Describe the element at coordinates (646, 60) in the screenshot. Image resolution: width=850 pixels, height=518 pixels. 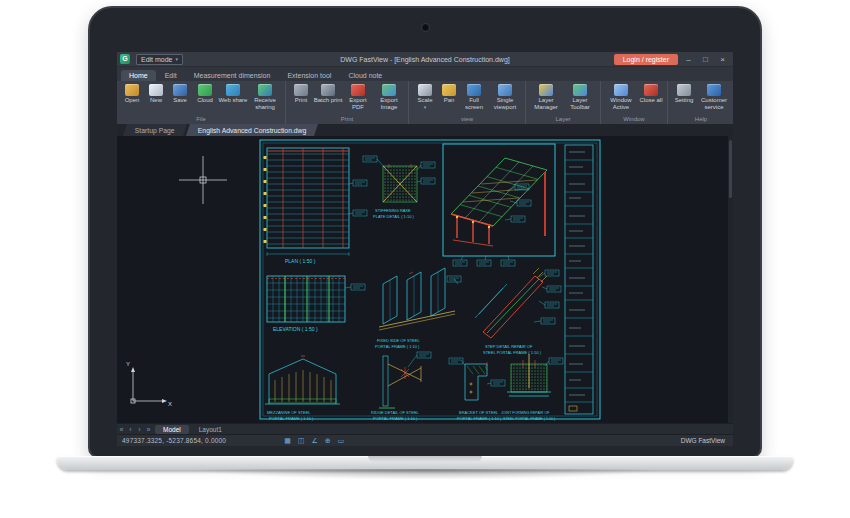
I see `login-register-button: Login / register` at that location.